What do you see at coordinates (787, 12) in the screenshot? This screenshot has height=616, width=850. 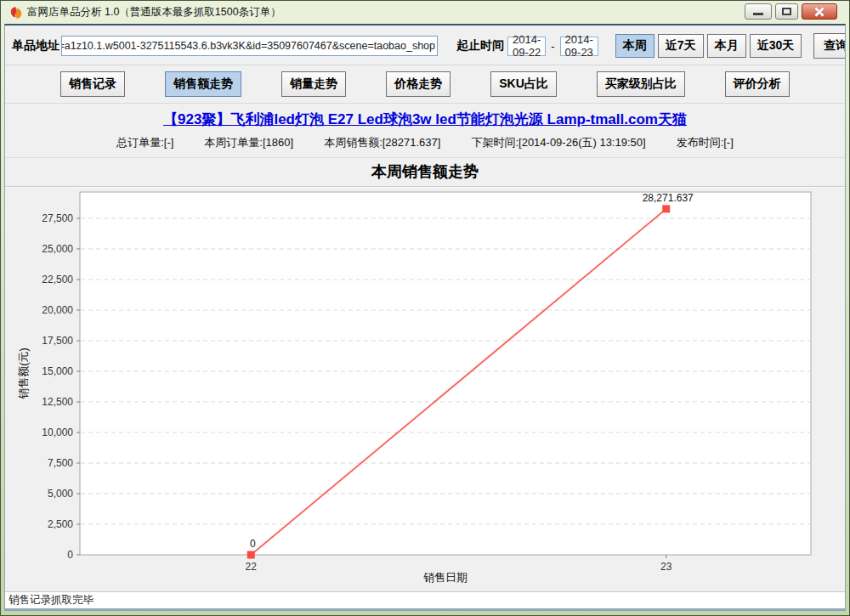 I see `maximize-glyph` at bounding box center [787, 12].